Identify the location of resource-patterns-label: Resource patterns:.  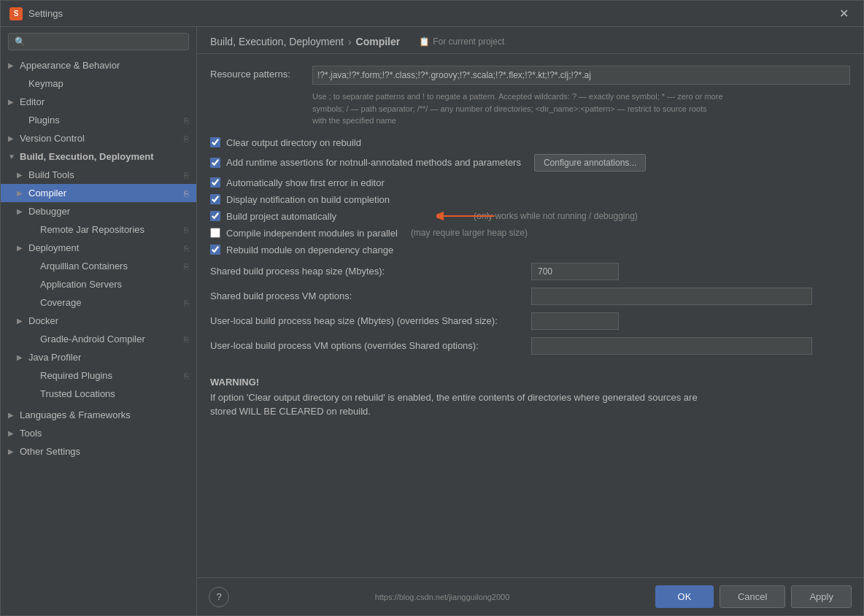
(258, 73).